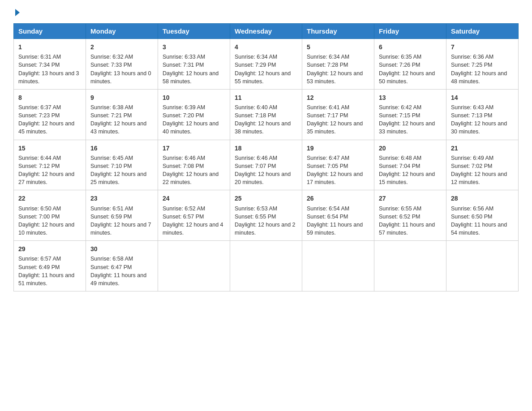 The image size is (532, 411). Describe the element at coordinates (256, 209) in the screenshot. I see `sunrise-label: Sunrise: 6:53 AM` at that location.